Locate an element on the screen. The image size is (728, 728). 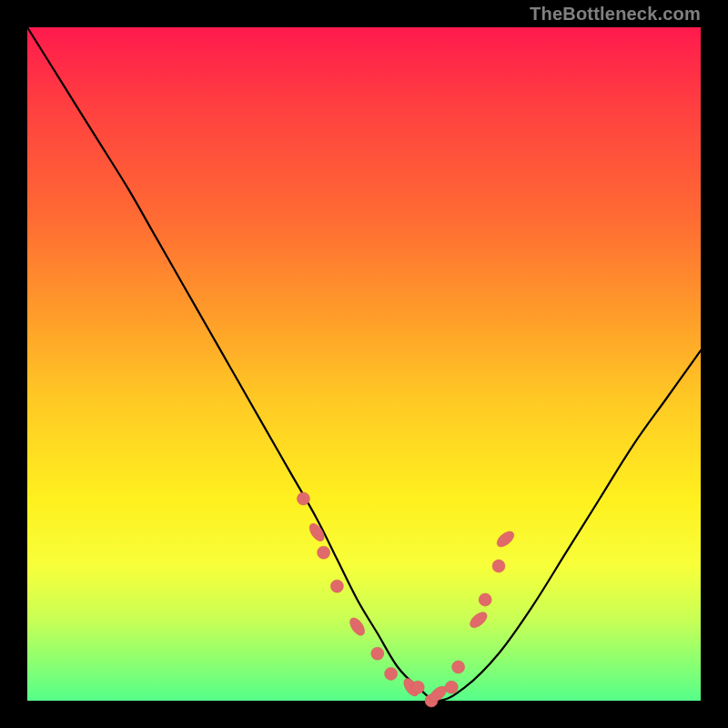
watermark-text: TheBottleneck.com is located at coordinates (615, 15).